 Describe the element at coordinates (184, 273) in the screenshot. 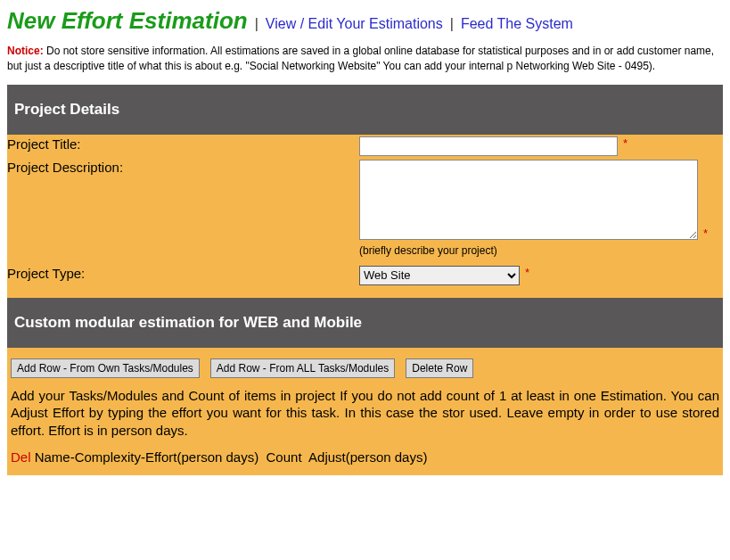

I see `project-type-label: Project Type:` at that location.